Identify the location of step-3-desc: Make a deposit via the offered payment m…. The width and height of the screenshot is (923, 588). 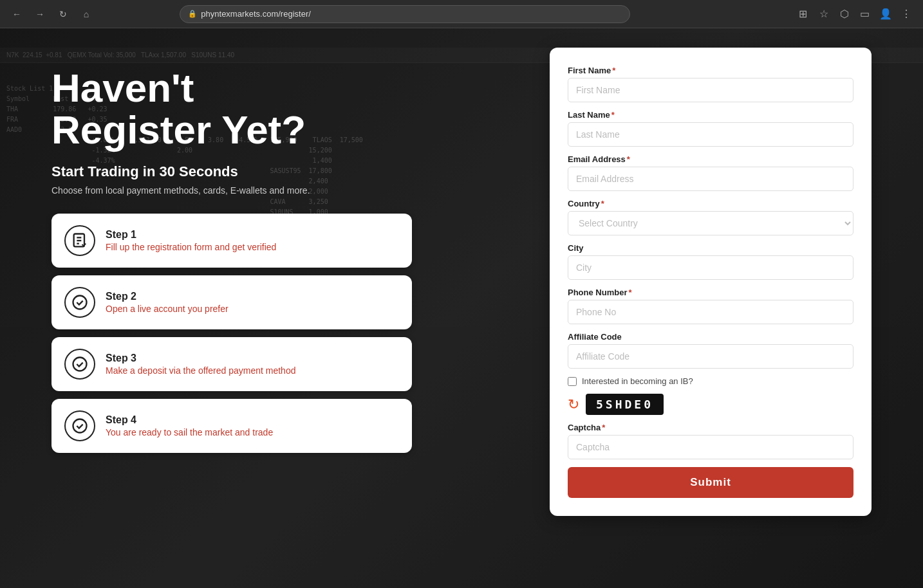
(252, 371).